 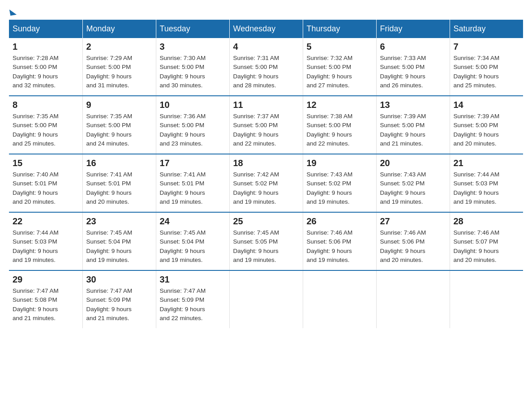 I want to click on calendar-cell: 2 Sunrise: 7:29 AM Sunset: 5:00 PM Dayli…, so click(x=119, y=67).